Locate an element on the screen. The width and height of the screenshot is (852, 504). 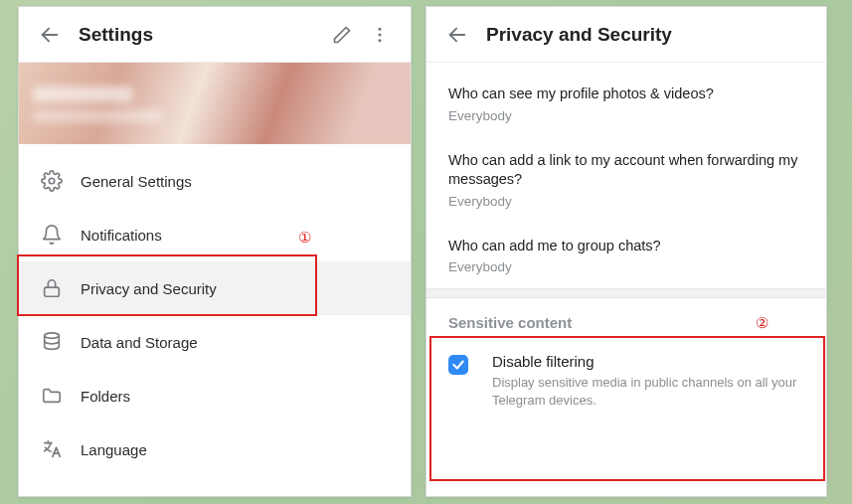
menu-item-label: Notifications is located at coordinates (121, 235).